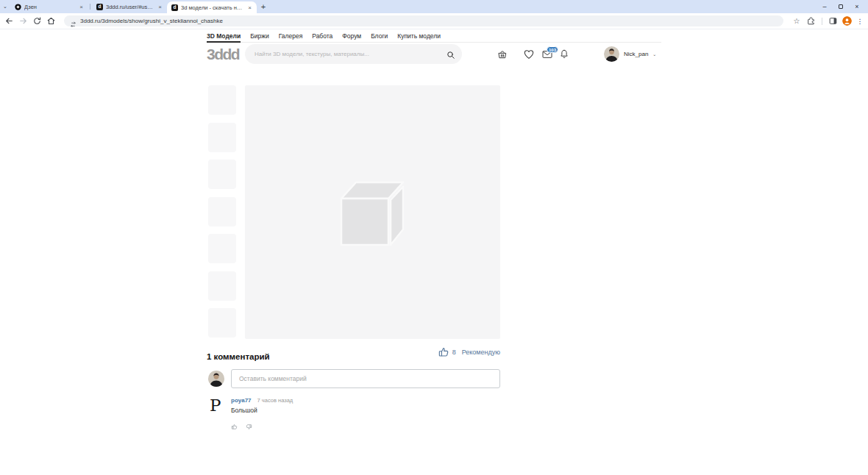 This screenshot has width=868, height=475. Describe the element at coordinates (444, 352) in the screenshot. I see `thumb-up-icon` at that location.